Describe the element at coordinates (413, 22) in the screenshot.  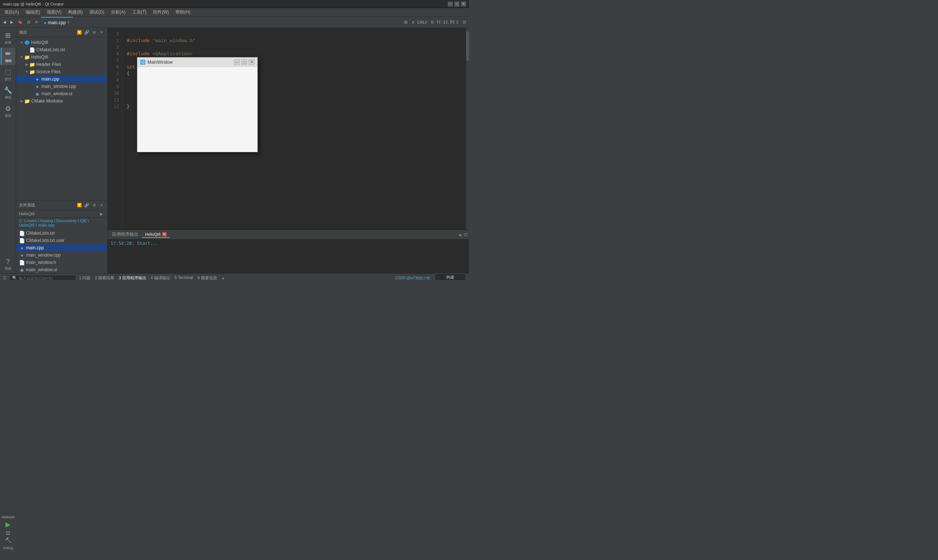
I see `hash-symbol: #` at that location.